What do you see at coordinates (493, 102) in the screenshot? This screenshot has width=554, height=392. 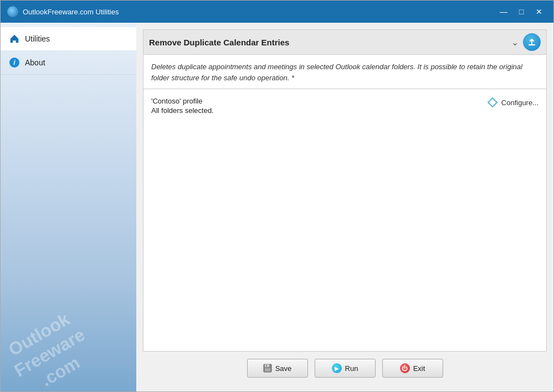 I see `configure-icon` at bounding box center [493, 102].